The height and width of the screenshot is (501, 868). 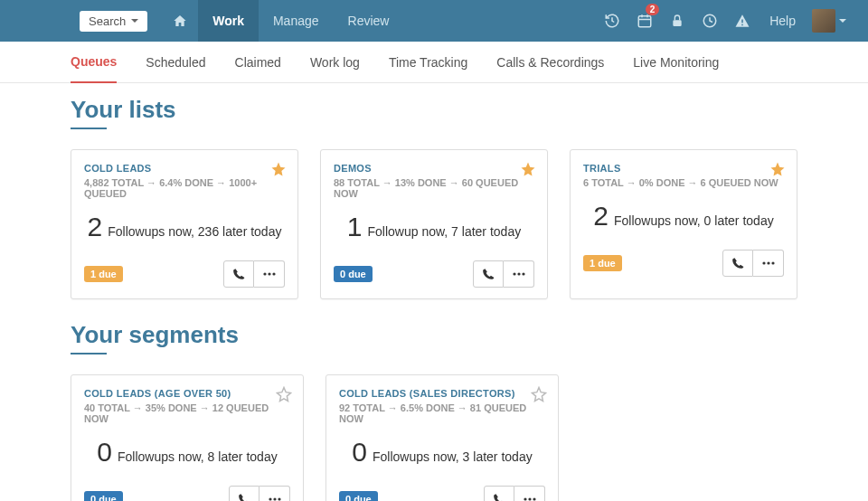 I want to click on nav-work: Work, so click(x=228, y=21).